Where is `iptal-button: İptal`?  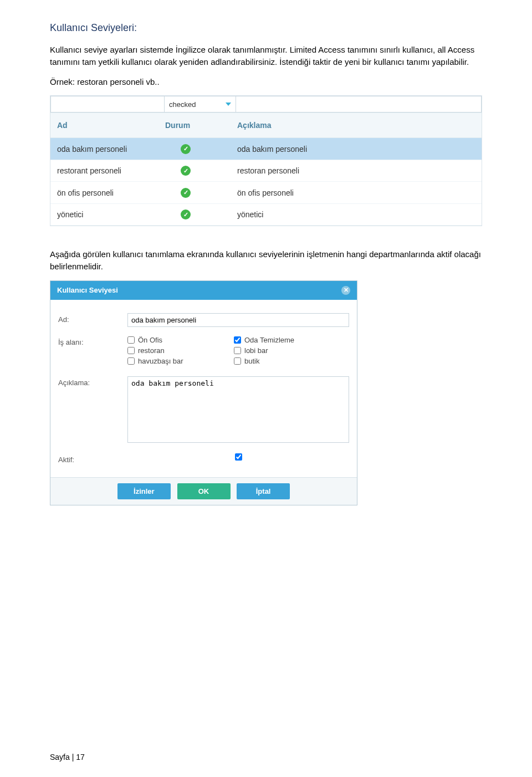
iptal-button: İptal is located at coordinates (263, 491).